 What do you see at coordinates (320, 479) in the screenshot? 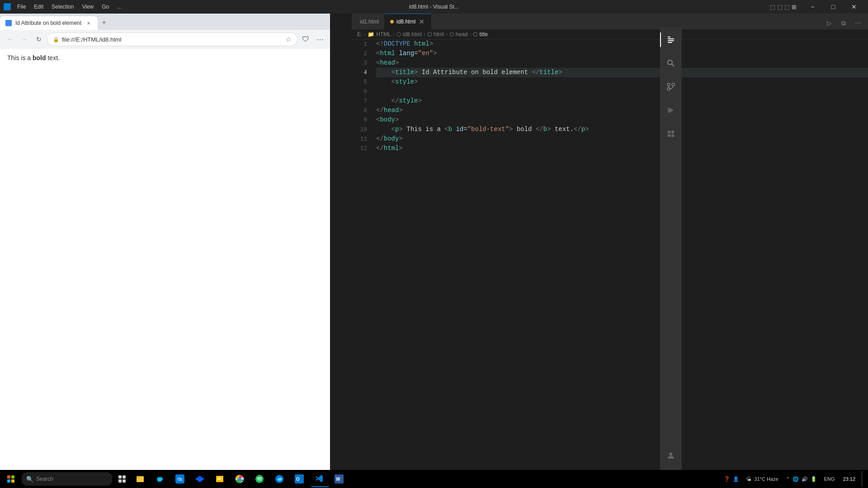
I see `taskbar-app-vscode` at bounding box center [320, 479].